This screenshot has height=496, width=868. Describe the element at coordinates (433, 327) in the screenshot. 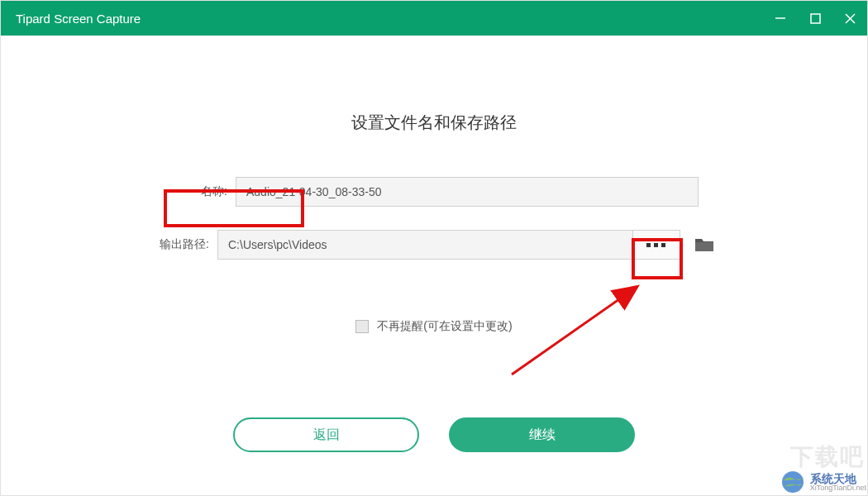

I see `reminder-row: 不再提醒(可在设置中更改)` at that location.